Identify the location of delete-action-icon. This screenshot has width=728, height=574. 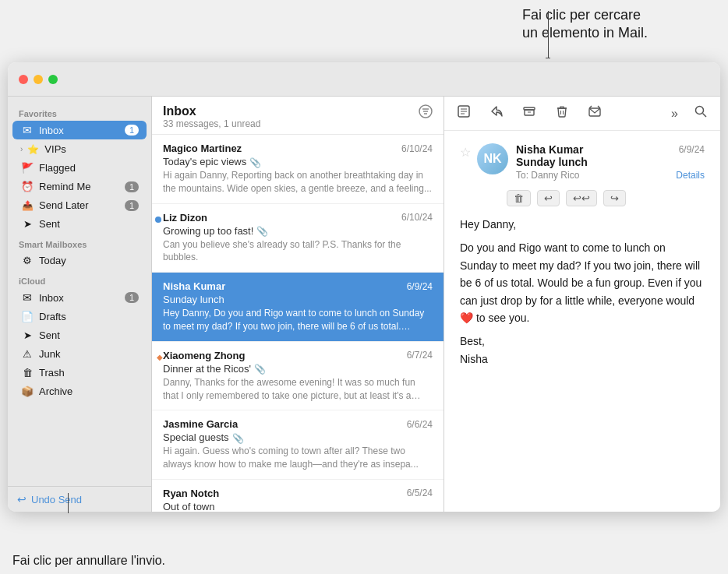
(562, 114).